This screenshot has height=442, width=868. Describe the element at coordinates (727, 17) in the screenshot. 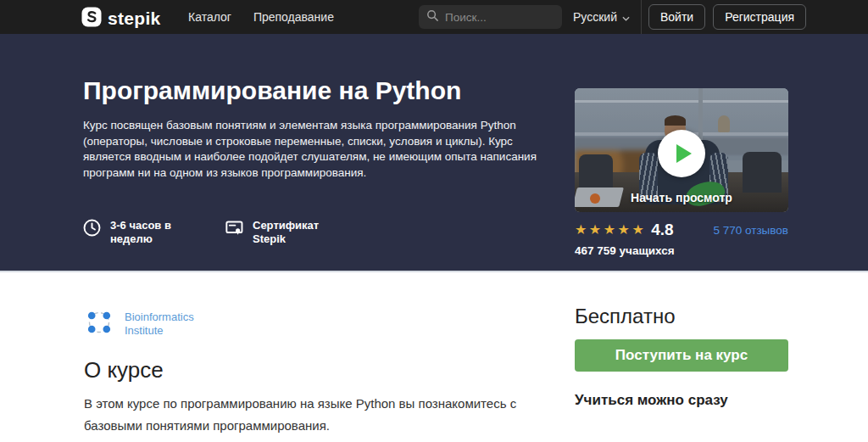

I see `auth-buttons: Войти Регистрация` at that location.